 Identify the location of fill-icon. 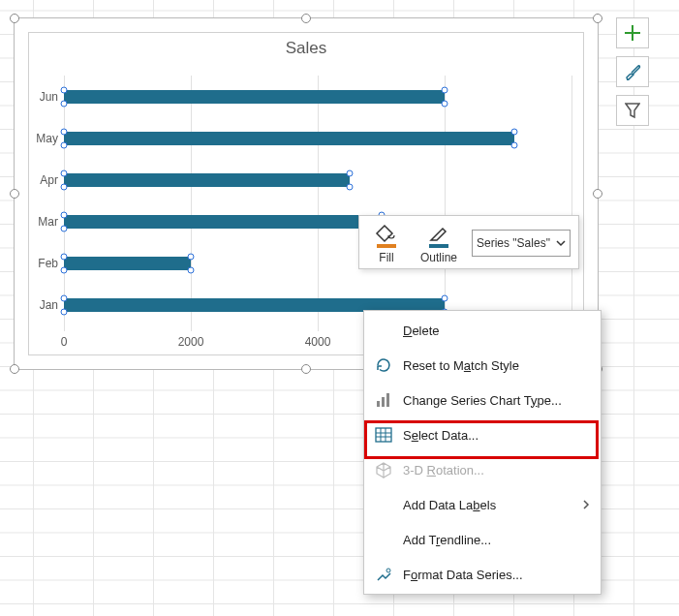
(386, 236).